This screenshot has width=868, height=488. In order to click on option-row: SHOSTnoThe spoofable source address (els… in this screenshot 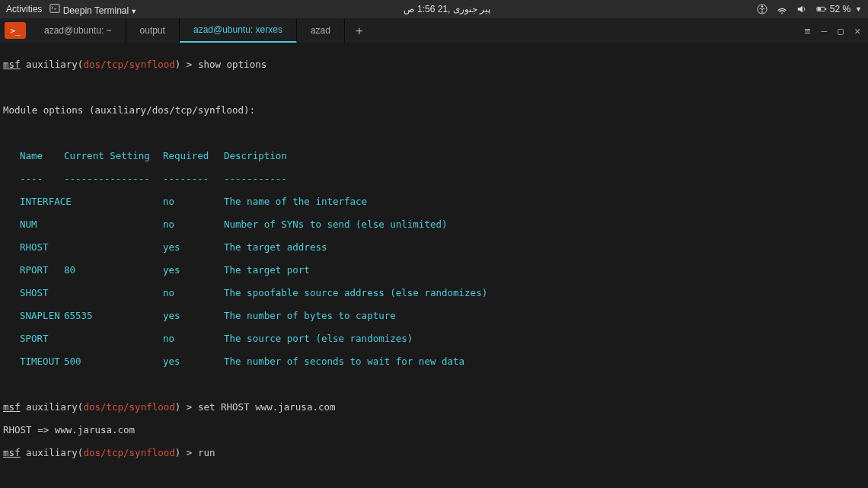, I will do `click(434, 292)`.